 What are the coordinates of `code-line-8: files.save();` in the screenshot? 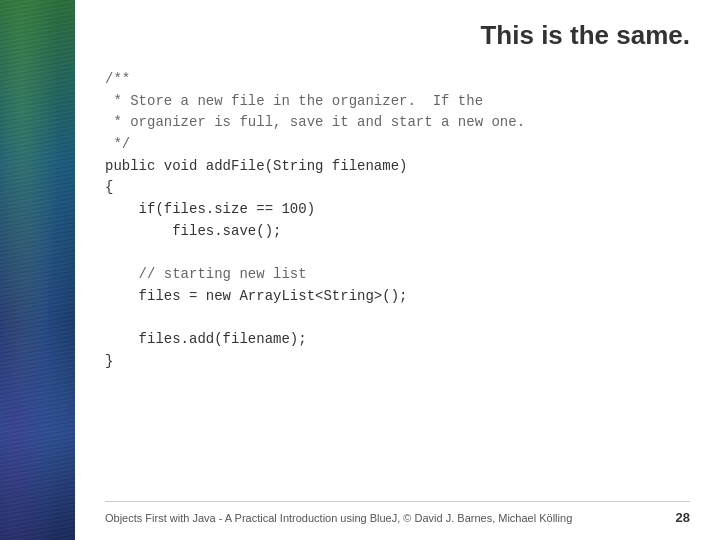 It's located at (398, 232).